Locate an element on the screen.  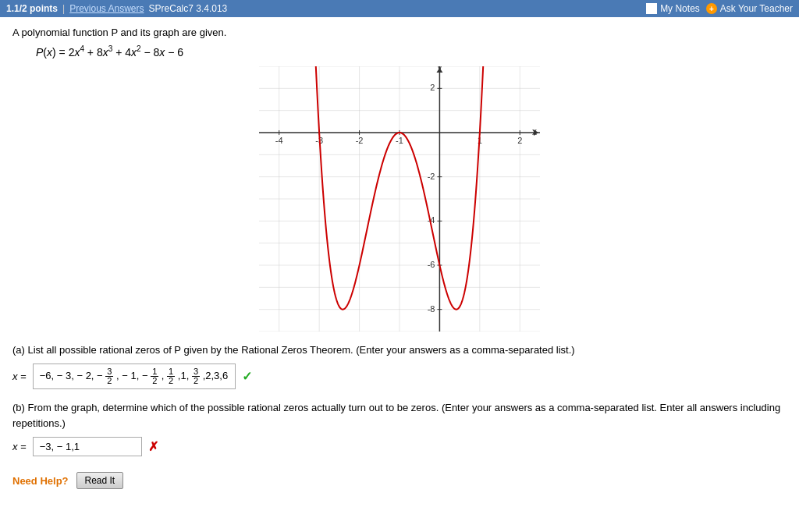
top-bar-left: 1.1/2 points | Previous Answers SPreCalc… is located at coordinates (117, 9).